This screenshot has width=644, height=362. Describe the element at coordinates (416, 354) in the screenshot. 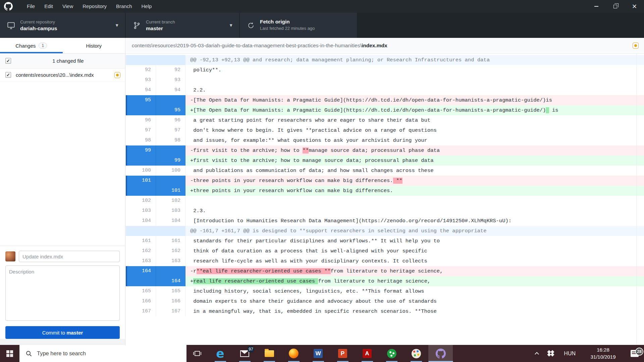

I see `palette-app-icon` at that location.